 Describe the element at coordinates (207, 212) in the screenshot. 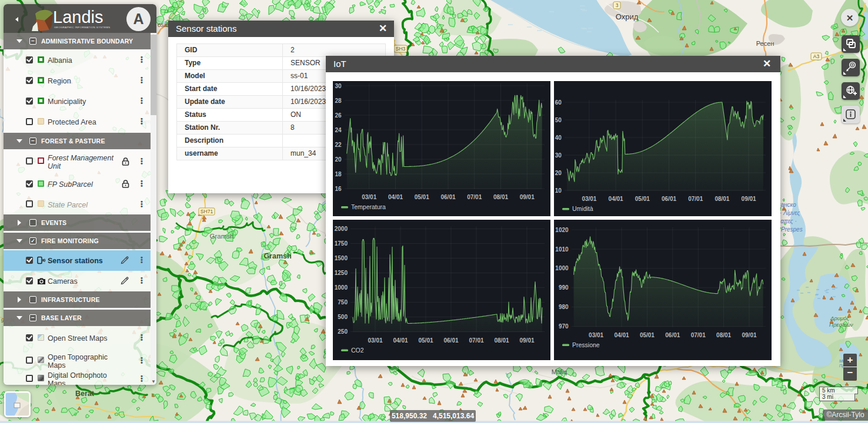

I see `svg-text: SH71` at that location.